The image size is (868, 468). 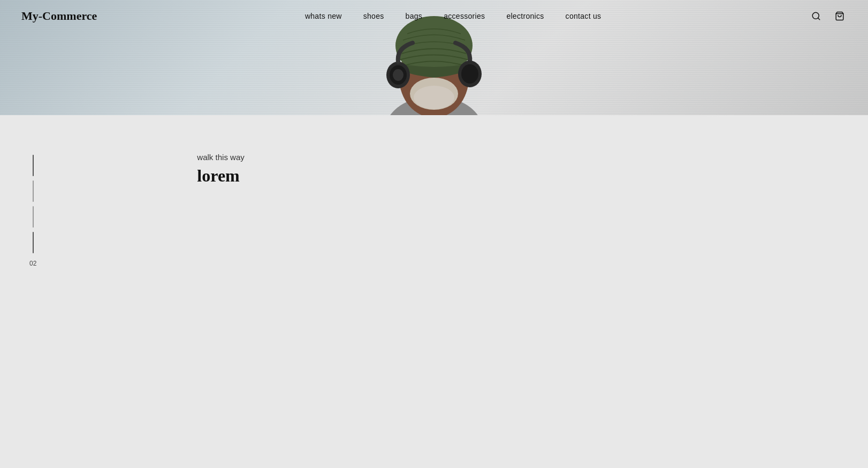 What do you see at coordinates (816, 16) in the screenshot?
I see `search-icon` at bounding box center [816, 16].